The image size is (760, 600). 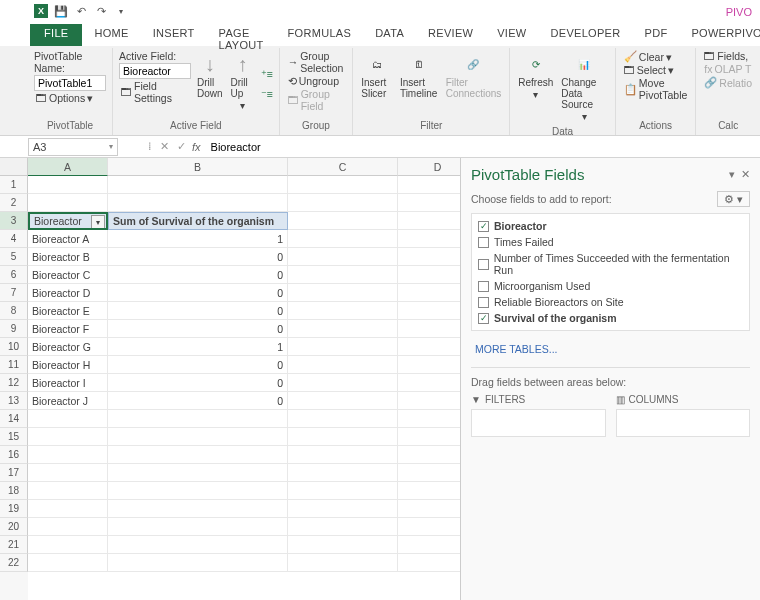 I want to click on tab-review: REVIEW, so click(x=450, y=35).